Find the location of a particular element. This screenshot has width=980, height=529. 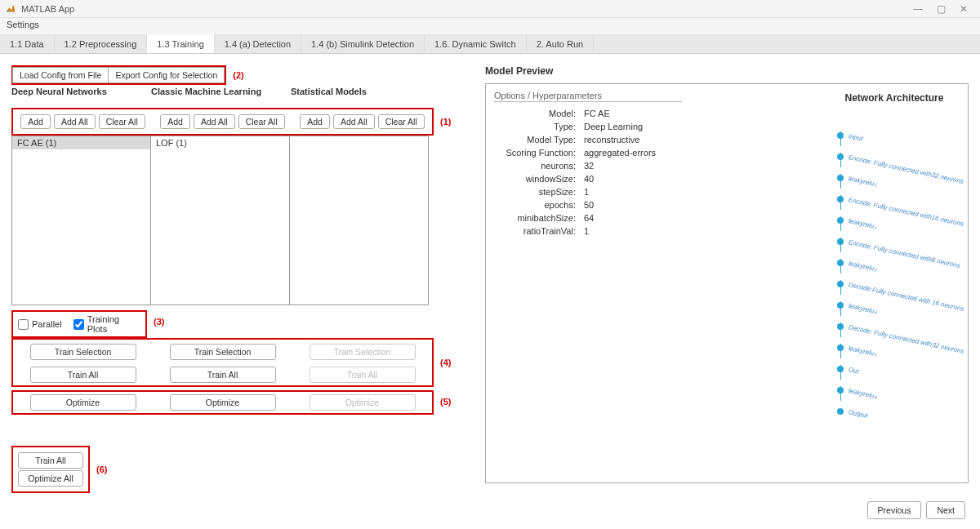

layer-node: Decode:Fully connected with 16 neurons is located at coordinates (902, 284).